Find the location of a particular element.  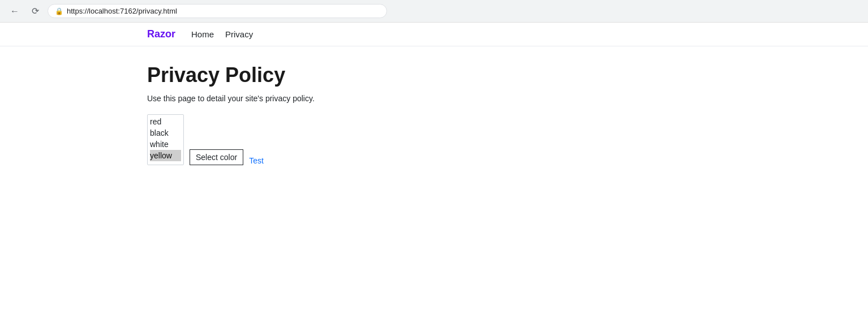

refresh-button: ⟳ is located at coordinates (35, 11).